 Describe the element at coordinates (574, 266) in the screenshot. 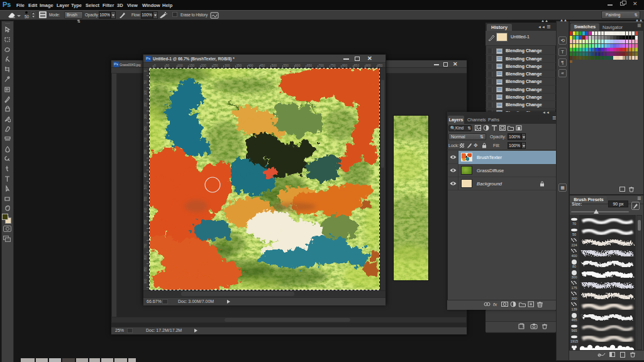

I see `svg-text: 80` at that location.